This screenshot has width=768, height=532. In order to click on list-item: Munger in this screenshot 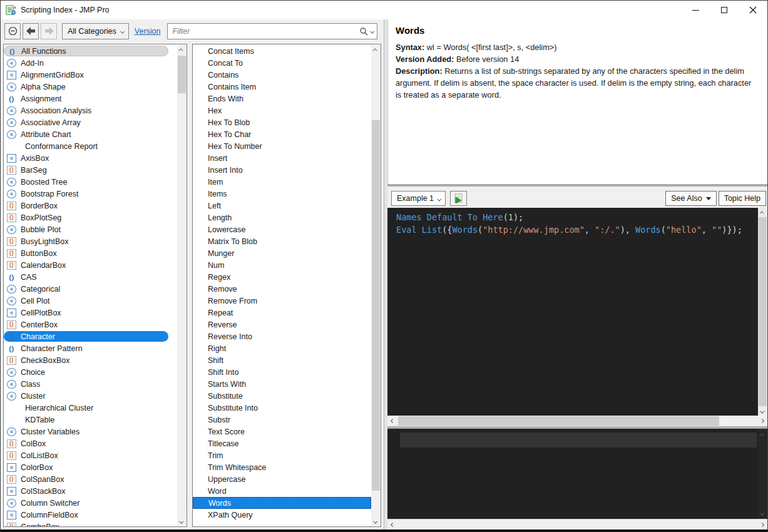, I will do `click(282, 253)`.